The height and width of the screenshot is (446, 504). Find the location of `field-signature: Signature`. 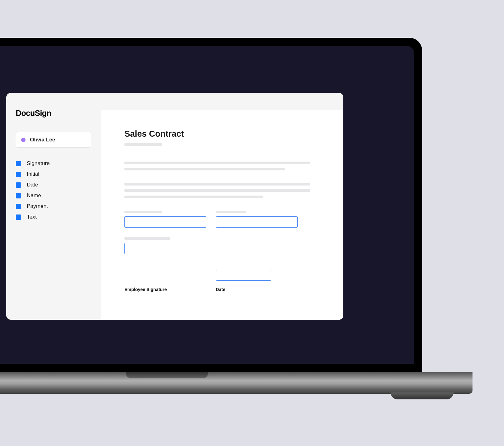

field-signature: Signature is located at coordinates (54, 163).